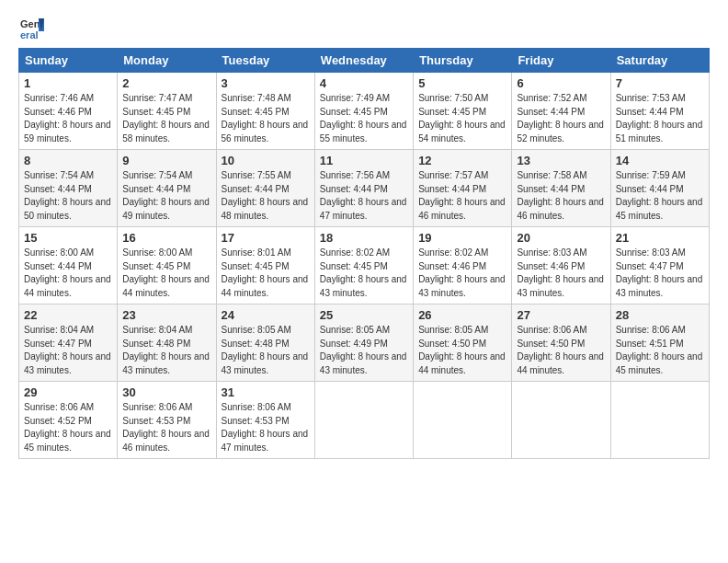  Describe the element at coordinates (462, 350) in the screenshot. I see `day-info: Sunrise: 8:05 AM Sunset: 4:50 PM Dayligh…` at that location.